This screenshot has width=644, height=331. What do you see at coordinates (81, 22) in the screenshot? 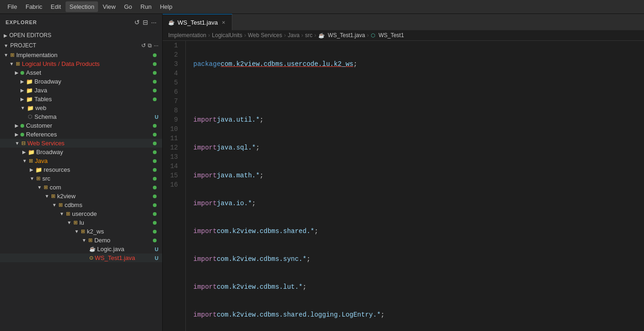
I see `sidebar-header: EXPLORER ↺ ⊟ ···` at bounding box center [81, 22].